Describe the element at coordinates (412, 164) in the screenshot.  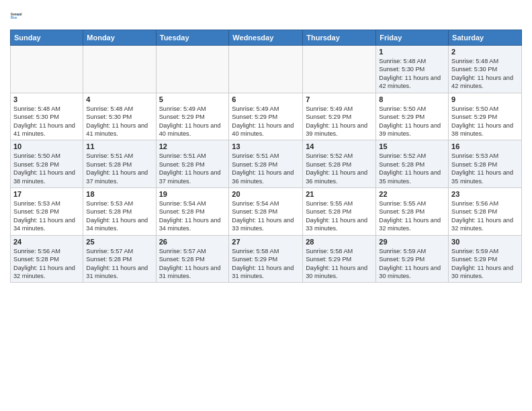
I see `calendar-cell: 15Sunrise: 5:52 AMSunset: 5:28 PMDayligh…` at that location.